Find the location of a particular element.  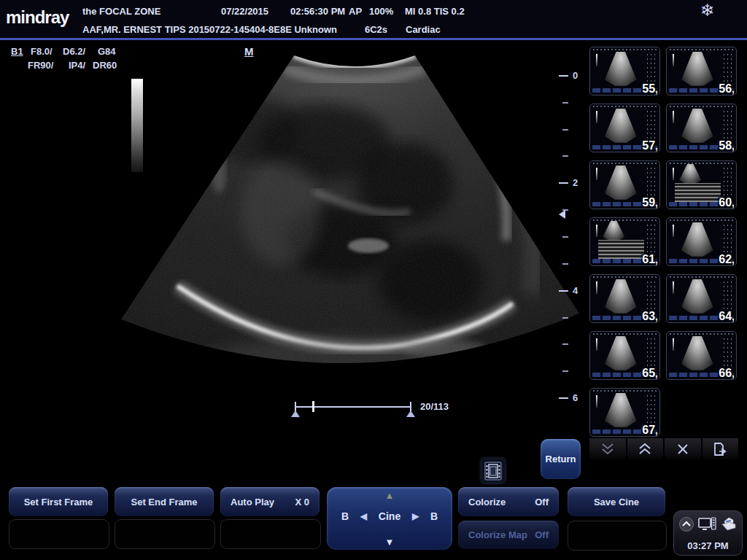

slider-last-frame-marker is located at coordinates (411, 414).